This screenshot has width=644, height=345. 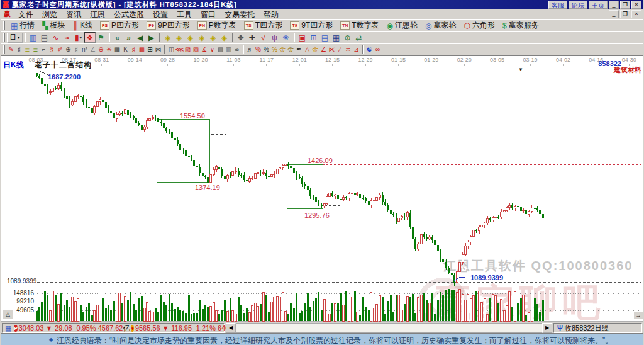 What do you see at coordinates (118, 38) in the screenshot?
I see `first-page-icon: «` at bounding box center [118, 38].